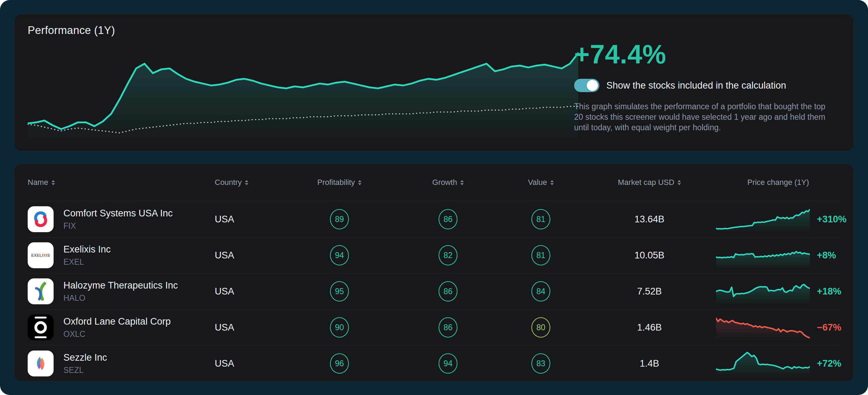 This screenshot has height=395, width=868. What do you see at coordinates (649, 182) in the screenshot?
I see `column-header-market_cap_usd: Market cap USD` at bounding box center [649, 182].